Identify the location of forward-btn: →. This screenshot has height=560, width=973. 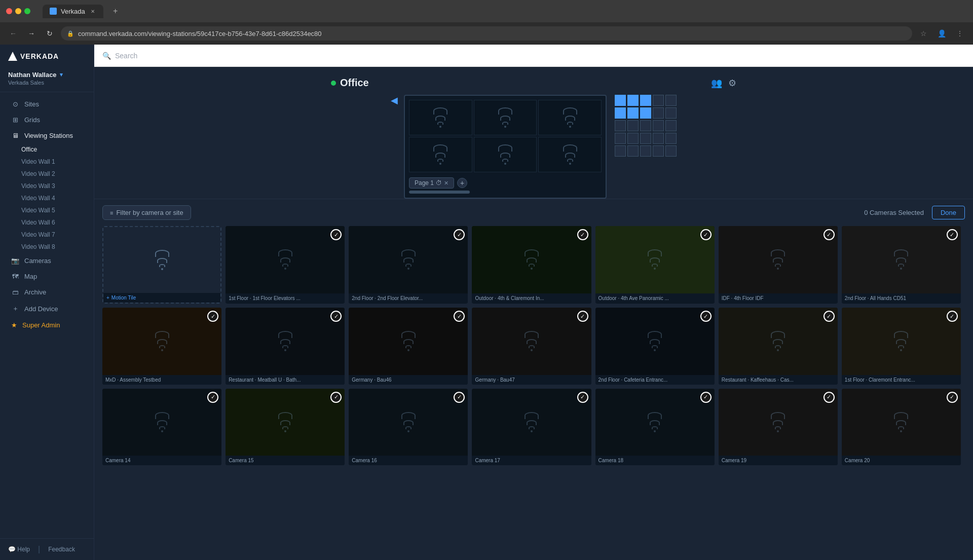
(31, 33).